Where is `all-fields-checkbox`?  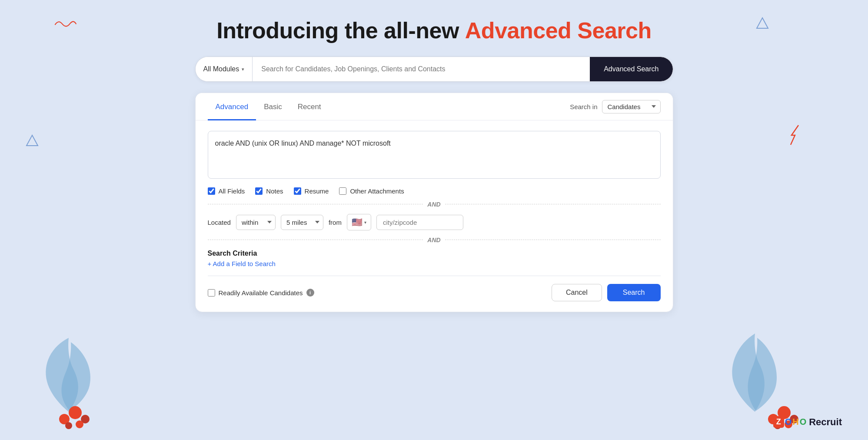
all-fields-checkbox is located at coordinates (211, 191).